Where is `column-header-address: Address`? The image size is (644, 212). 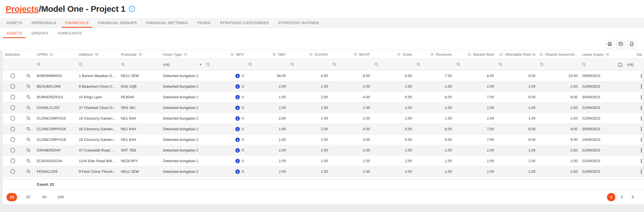 column-header-address: Address is located at coordinates (98, 54).